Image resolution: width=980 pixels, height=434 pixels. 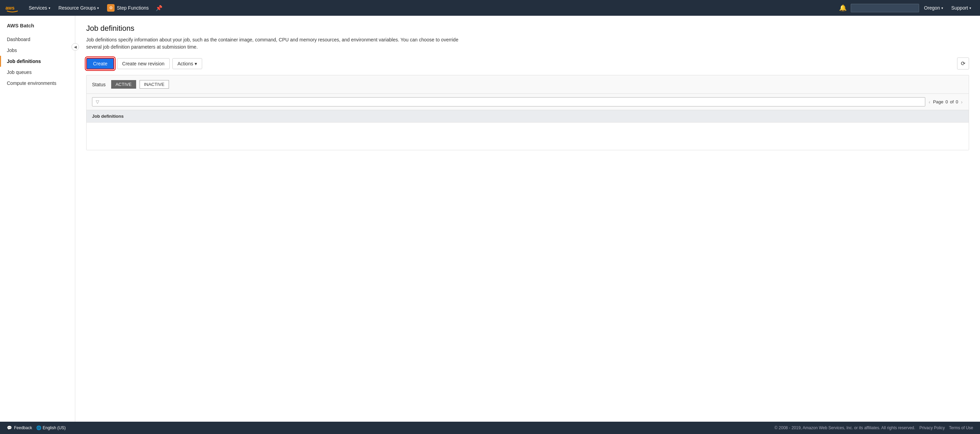 What do you see at coordinates (527, 85) in the screenshot?
I see `status-filter-row: Status ACTIVE INACTIVE` at bounding box center [527, 85].